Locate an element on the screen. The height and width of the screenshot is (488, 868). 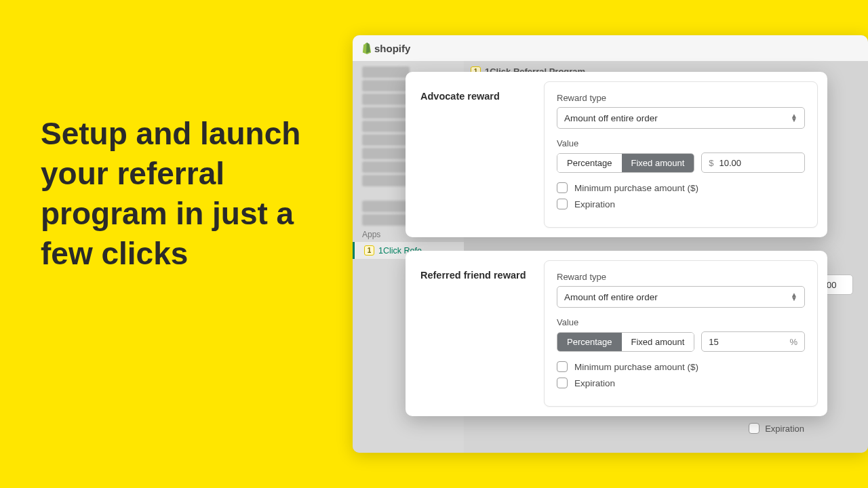
friend-expiration-checkbox is located at coordinates (562, 383).